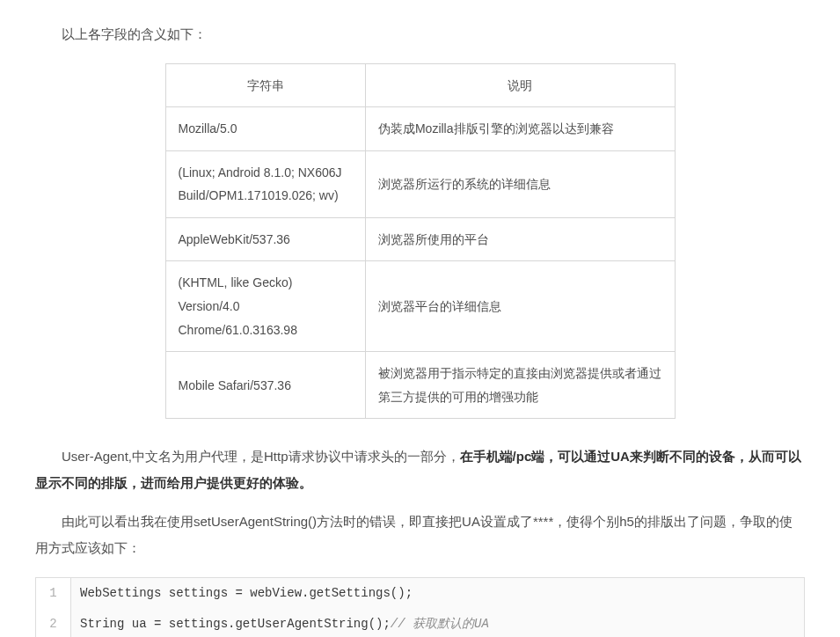  I want to click on paragraph-ua-intro: User-Agent,中文名为用户代理，是Http请求协议中请求头的一部分，在手…, so click(420, 470).